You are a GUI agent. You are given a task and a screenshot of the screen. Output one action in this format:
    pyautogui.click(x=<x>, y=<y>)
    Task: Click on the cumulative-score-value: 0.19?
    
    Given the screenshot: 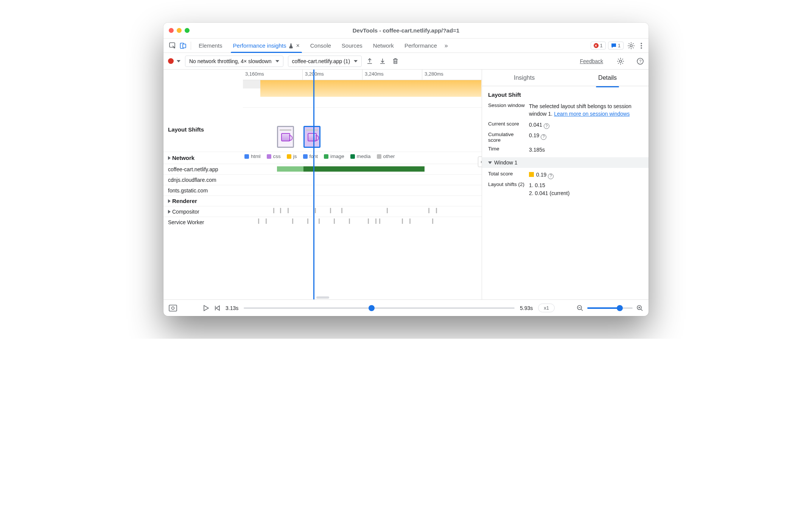 What is the action you would take?
    pyautogui.click(x=586, y=135)
    